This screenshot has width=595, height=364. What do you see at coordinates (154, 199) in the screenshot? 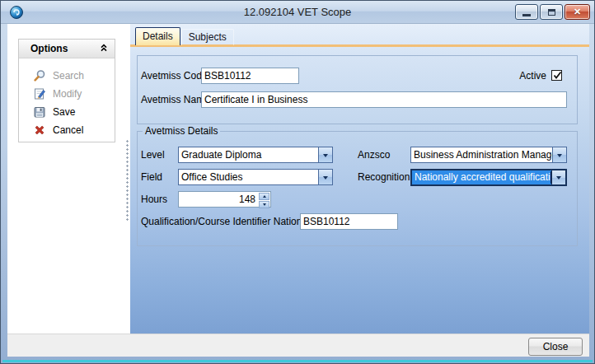
I see `hours-label: Hours` at bounding box center [154, 199].